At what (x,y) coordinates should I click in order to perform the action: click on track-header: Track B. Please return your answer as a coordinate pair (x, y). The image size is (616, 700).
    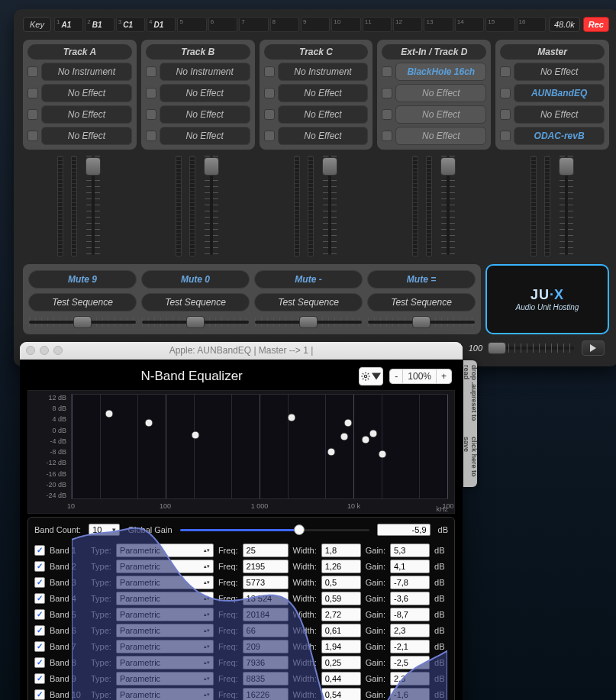
    Looking at the image, I should click on (198, 52).